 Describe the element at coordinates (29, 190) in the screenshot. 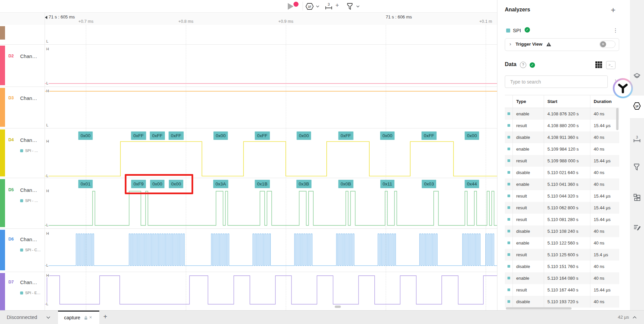

I see `channel-label-D5: Chan…` at that location.